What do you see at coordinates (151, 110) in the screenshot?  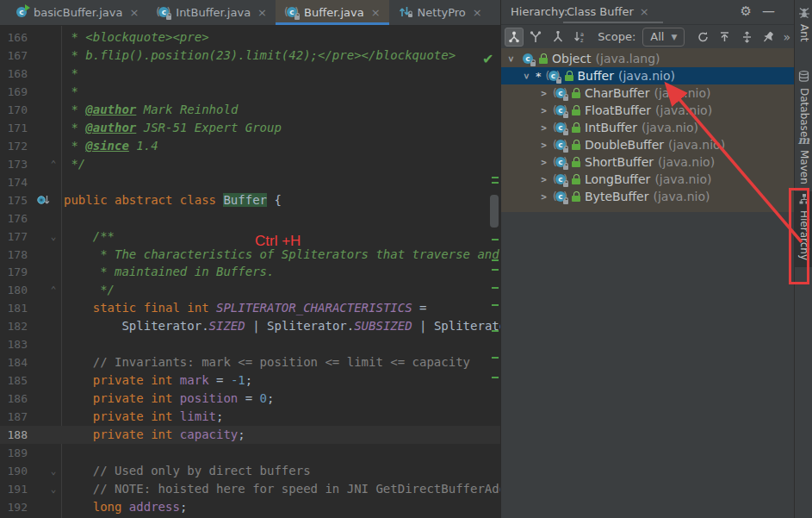 I see `code-text: * @author Mark Reinhold` at bounding box center [151, 110].